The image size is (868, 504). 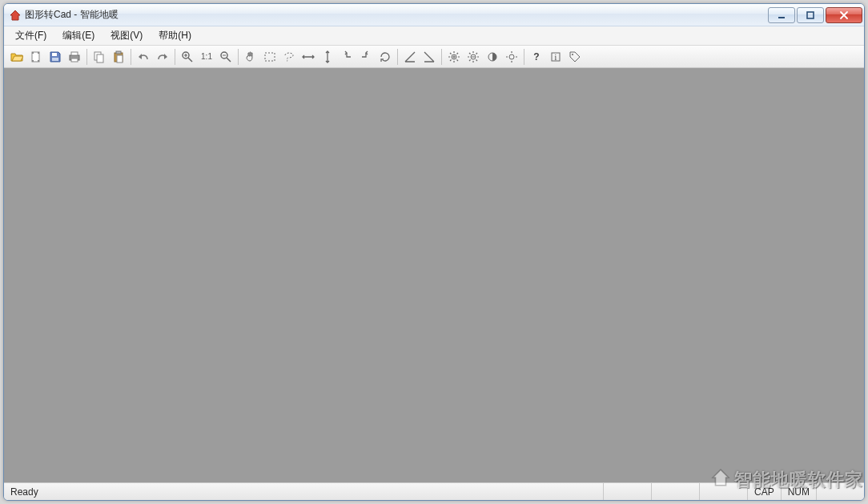 I want to click on window-controls, so click(x=814, y=15).